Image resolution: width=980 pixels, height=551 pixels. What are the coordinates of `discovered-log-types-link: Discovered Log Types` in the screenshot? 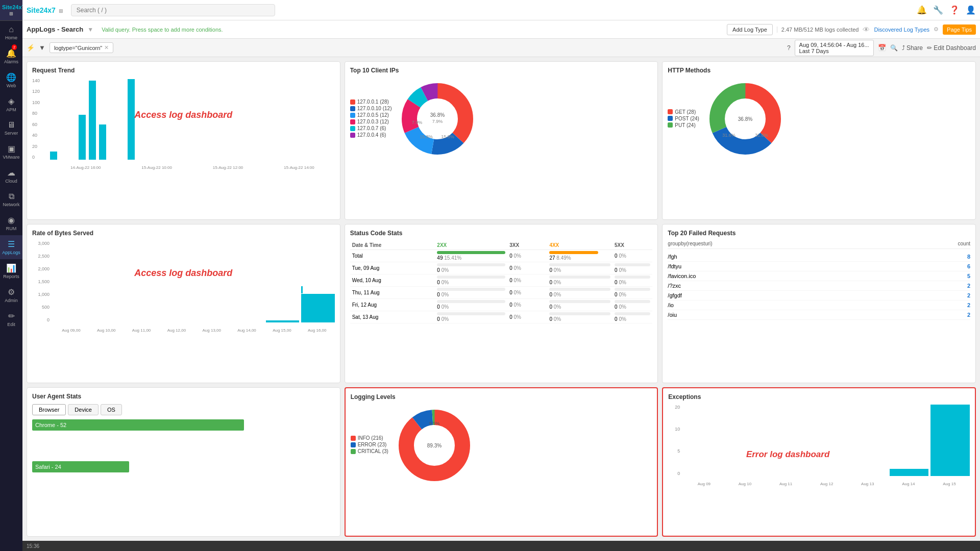 It's located at (901, 30).